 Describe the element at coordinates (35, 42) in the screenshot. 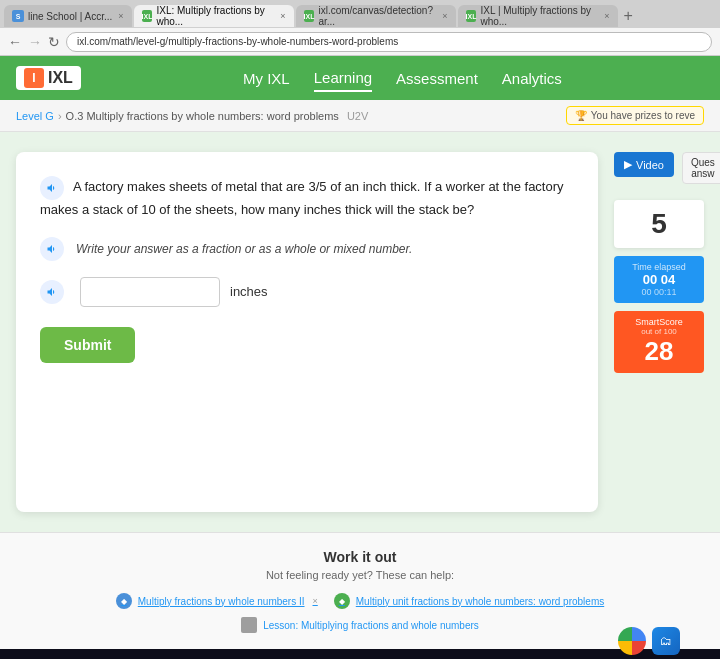

I see `nav-forward-icon: →` at that location.